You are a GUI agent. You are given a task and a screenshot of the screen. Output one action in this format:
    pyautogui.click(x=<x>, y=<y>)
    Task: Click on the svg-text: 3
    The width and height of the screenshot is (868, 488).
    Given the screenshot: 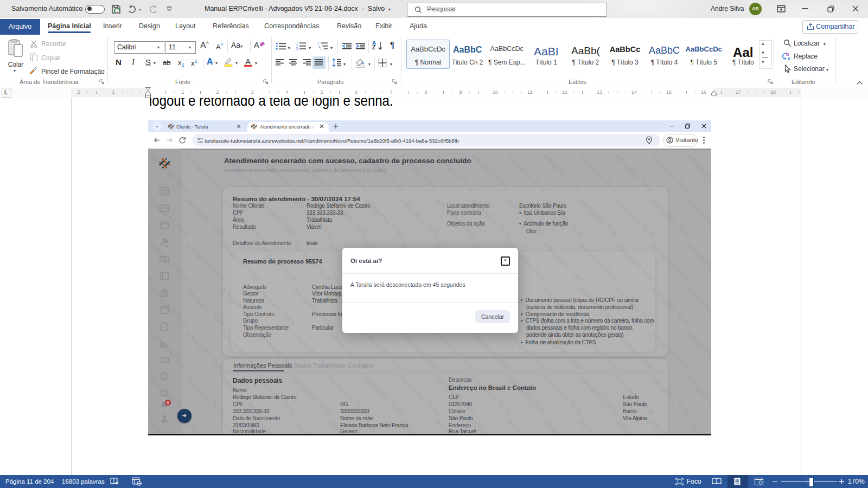 What is the action you would take?
    pyautogui.click(x=297, y=49)
    